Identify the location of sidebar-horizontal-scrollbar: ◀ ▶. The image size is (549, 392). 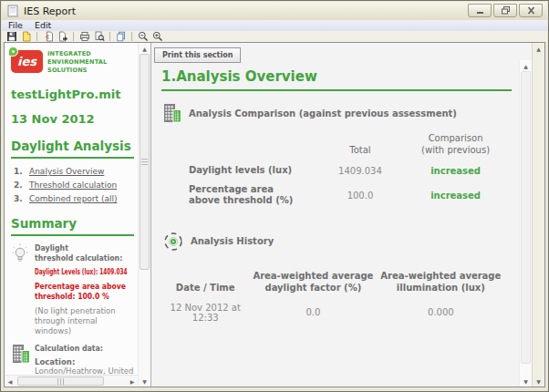
(71, 381).